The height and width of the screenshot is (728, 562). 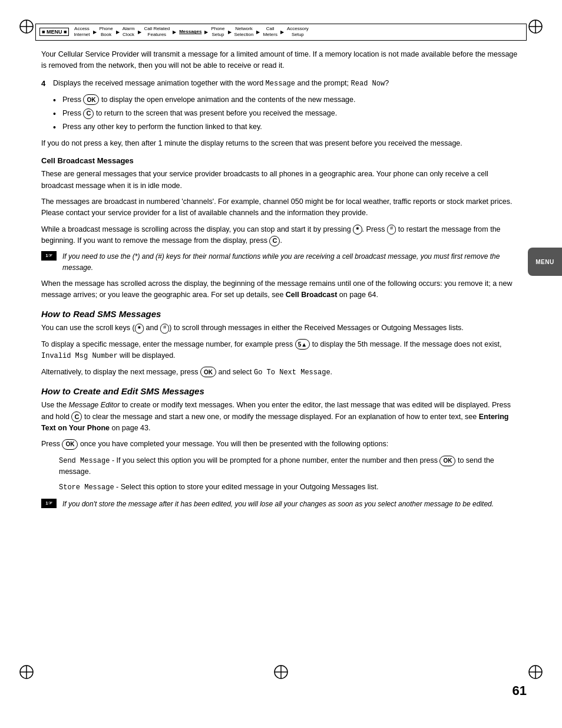 What do you see at coordinates (94, 405) in the screenshot?
I see `message-editor-italic: Message Editor` at bounding box center [94, 405].